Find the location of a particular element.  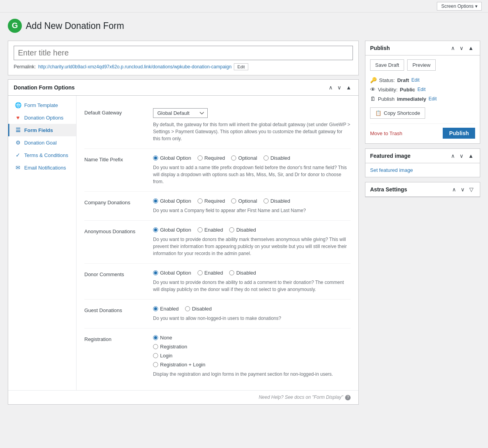

radio-option-enabled-dc: Enabled is located at coordinates (210, 273).